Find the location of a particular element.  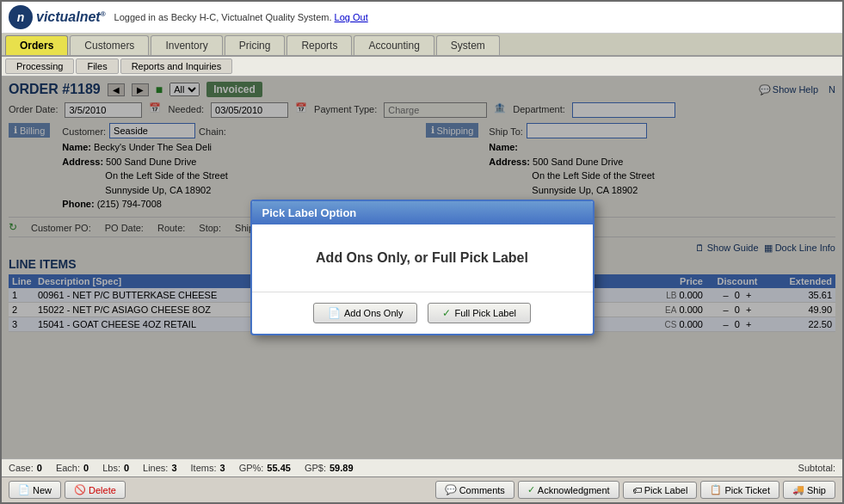

acknowledgment-button: ✓ Acknowledgment is located at coordinates (569, 490).